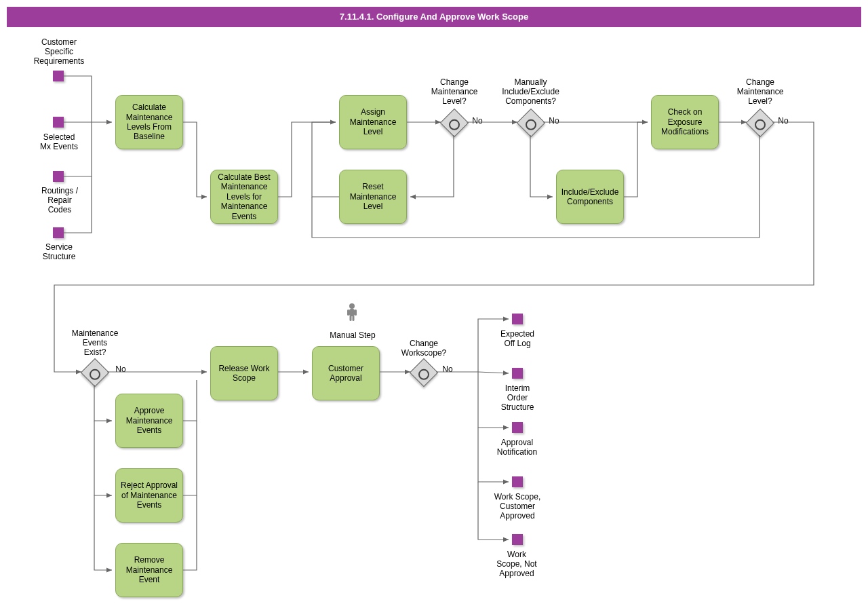 The width and height of the screenshot is (868, 604). I want to click on label-change-maintenance-level-2: ChangeMaintenanceLevel?, so click(760, 92).